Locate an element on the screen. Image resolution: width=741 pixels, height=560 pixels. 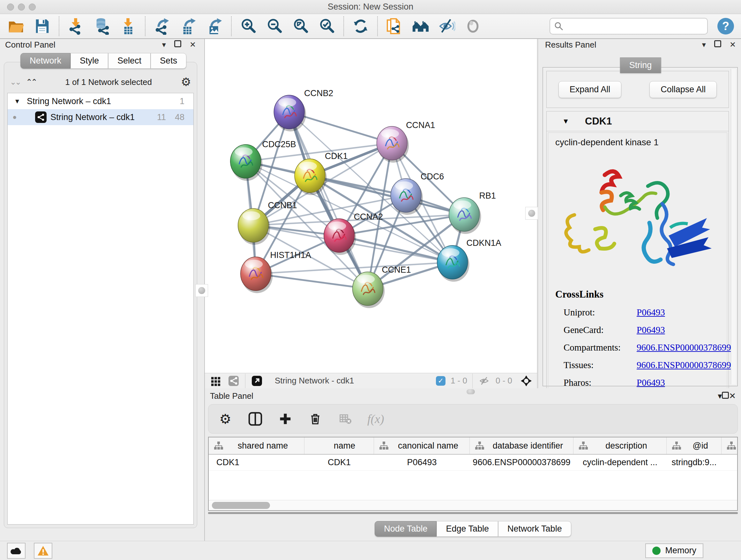
tab-sets: Sets is located at coordinates (169, 61).